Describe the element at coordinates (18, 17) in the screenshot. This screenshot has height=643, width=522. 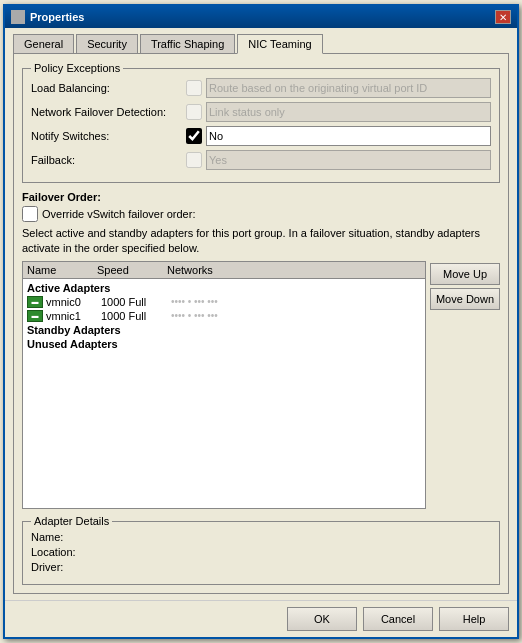
I see `window-icon` at that location.